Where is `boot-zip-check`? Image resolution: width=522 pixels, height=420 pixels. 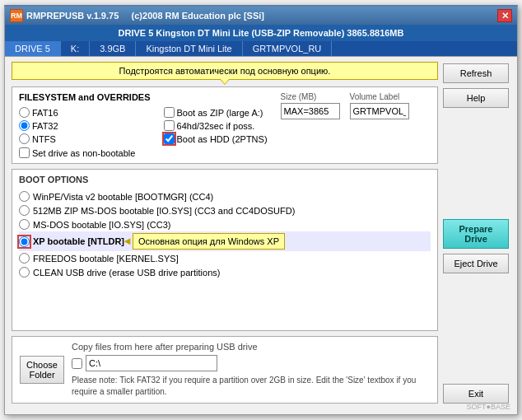 boot-zip-check is located at coordinates (170, 112).